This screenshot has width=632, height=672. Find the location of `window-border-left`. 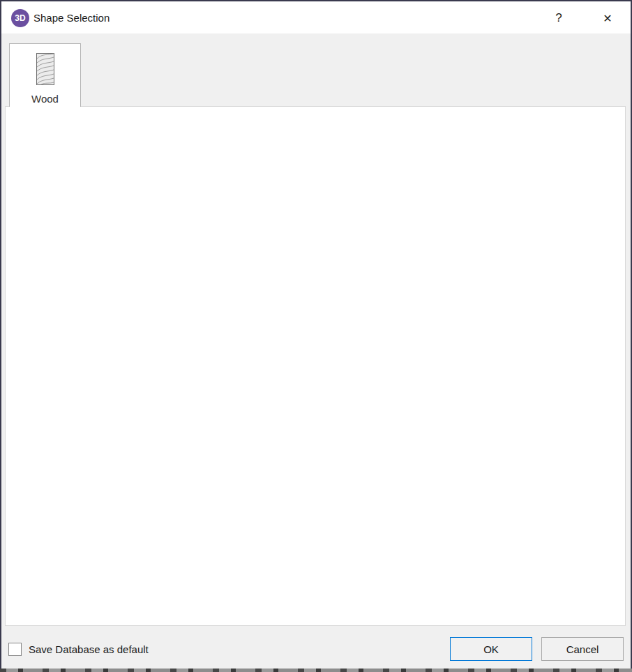

window-border-left is located at coordinates (1, 334).